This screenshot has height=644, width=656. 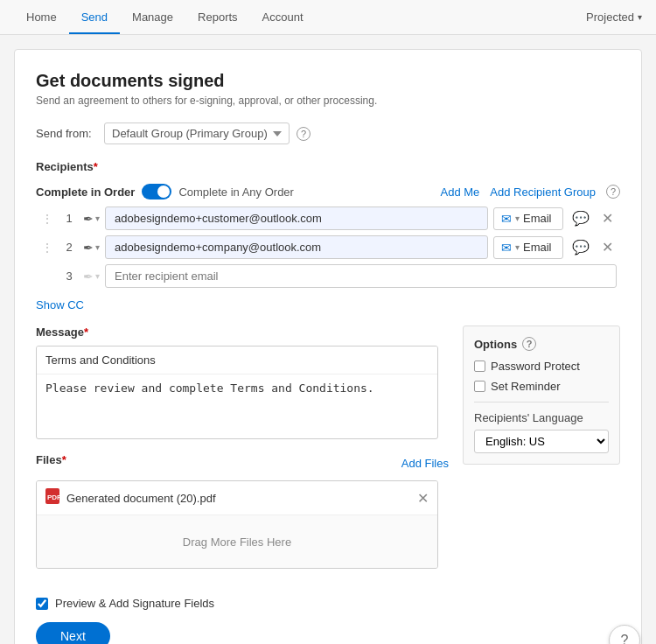 I want to click on comment-icon-2: 💬, so click(x=581, y=247).